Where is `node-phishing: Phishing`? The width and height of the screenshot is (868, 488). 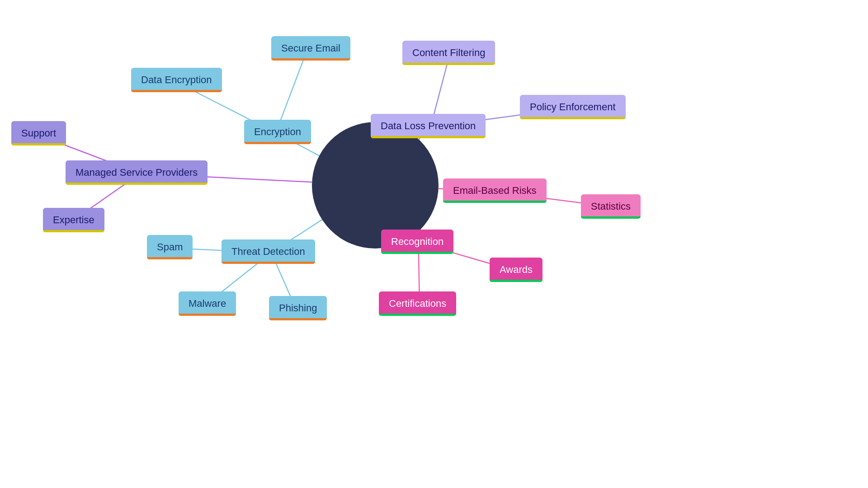 node-phishing: Phishing is located at coordinates (298, 308).